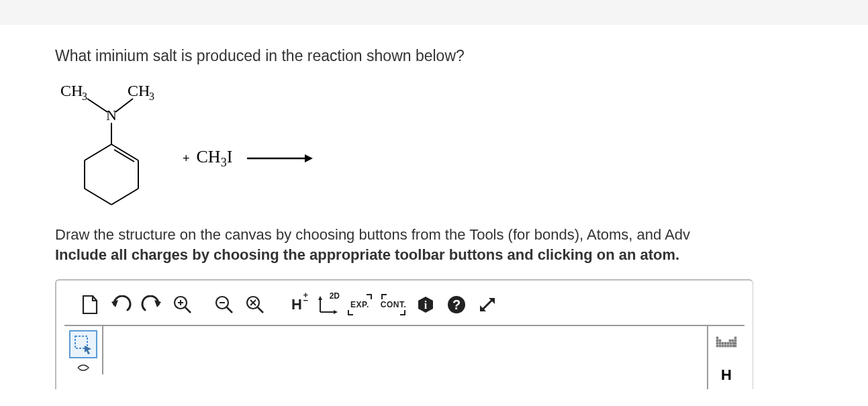  What do you see at coordinates (183, 305) in the screenshot?
I see `zoom-in-button` at bounding box center [183, 305].